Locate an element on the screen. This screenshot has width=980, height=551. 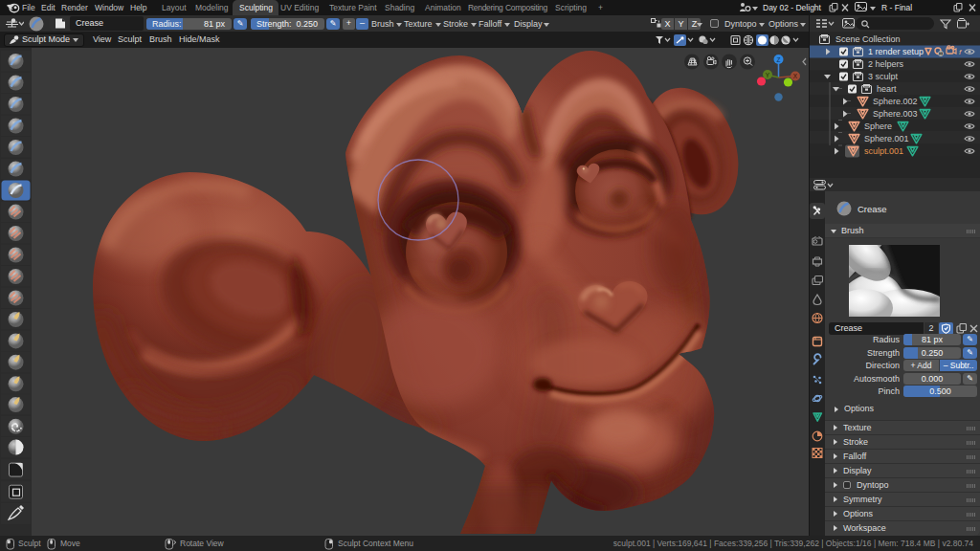
svg-text: 2 helpers is located at coordinates (886, 64).